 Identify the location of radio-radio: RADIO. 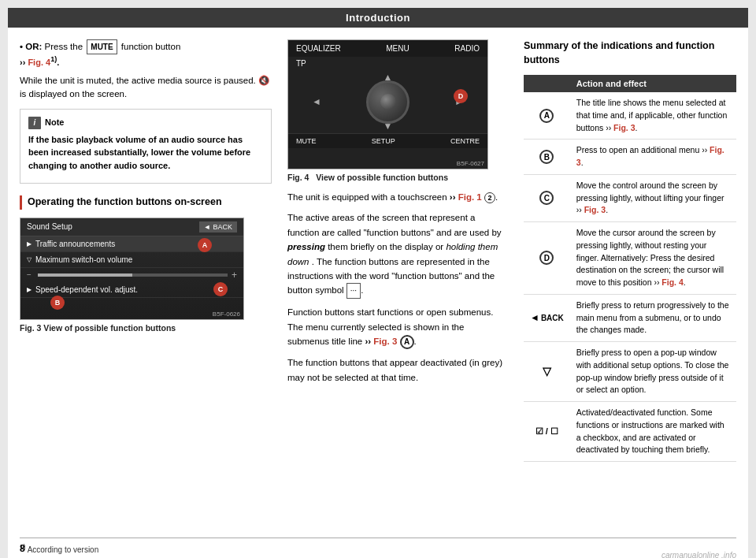
(467, 49).